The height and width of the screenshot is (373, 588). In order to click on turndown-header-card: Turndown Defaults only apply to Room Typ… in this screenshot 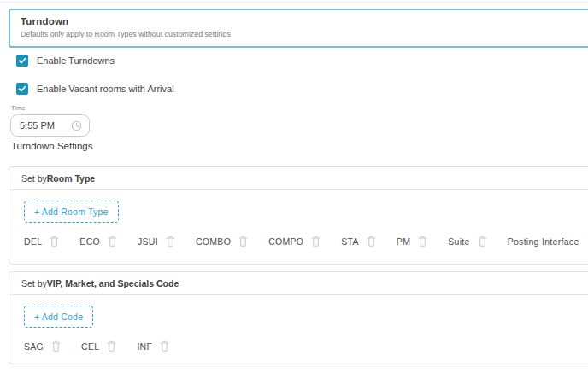, I will do `click(298, 28)`.